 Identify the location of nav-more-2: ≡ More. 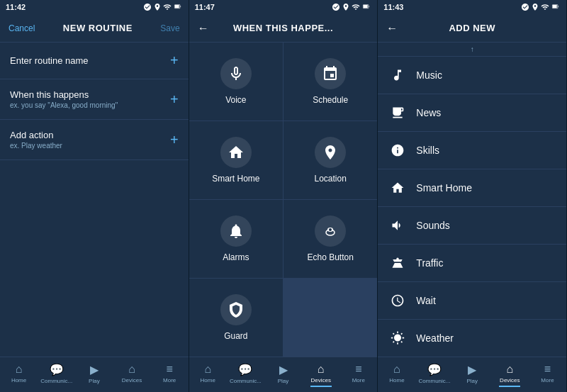
(359, 376).